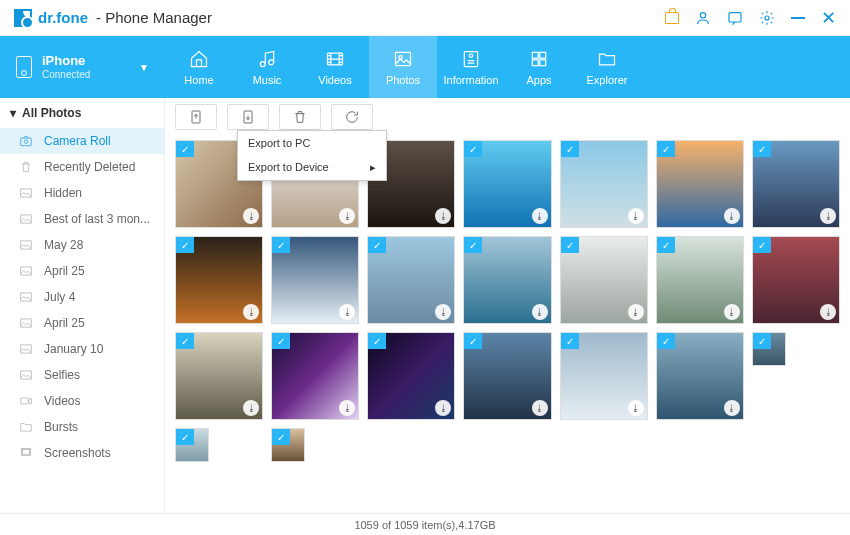  I want to click on cart-icon, so click(672, 18).